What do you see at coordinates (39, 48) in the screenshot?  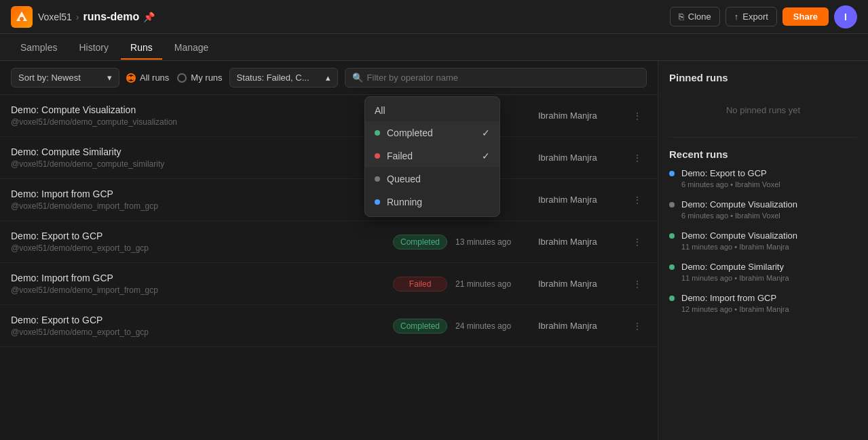 I see `tab-samples: Samples` at bounding box center [39, 48].